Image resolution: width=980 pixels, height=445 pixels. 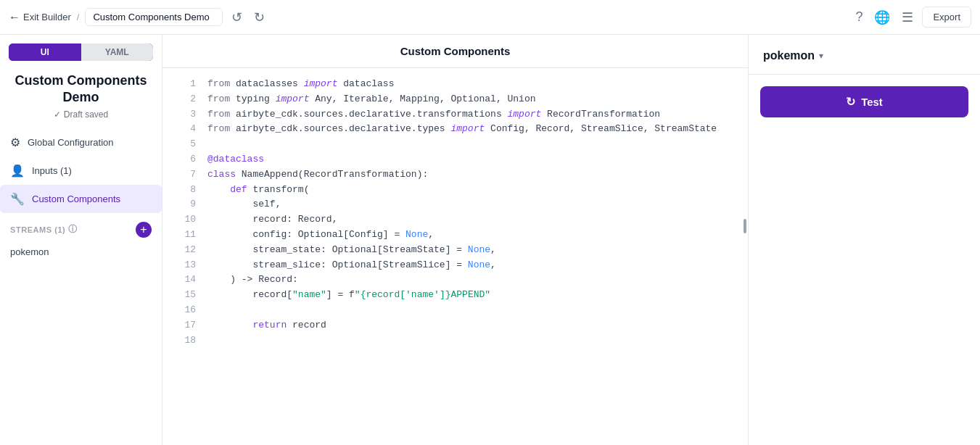 I want to click on custom-components-icon: 🔧, so click(x=17, y=199).